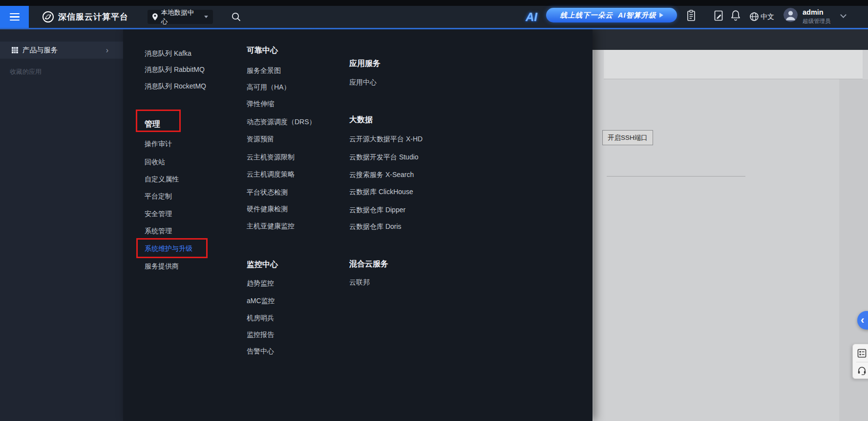 The height and width of the screenshot is (421, 868). What do you see at coordinates (158, 197) in the screenshot?
I see `menu-item: 平台定制` at bounding box center [158, 197].